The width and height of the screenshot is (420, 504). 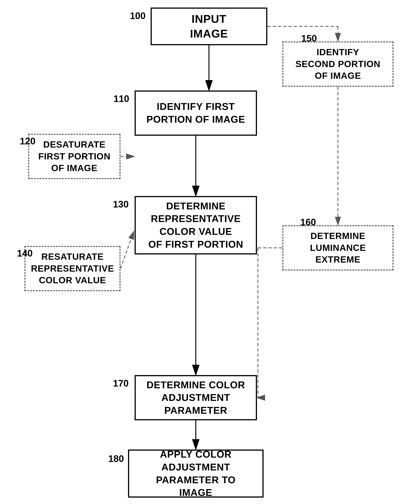 What do you see at coordinates (74, 156) in the screenshot?
I see `desaturate-box: DESATURATEFIRST PORTIONOF IMAGE` at bounding box center [74, 156].